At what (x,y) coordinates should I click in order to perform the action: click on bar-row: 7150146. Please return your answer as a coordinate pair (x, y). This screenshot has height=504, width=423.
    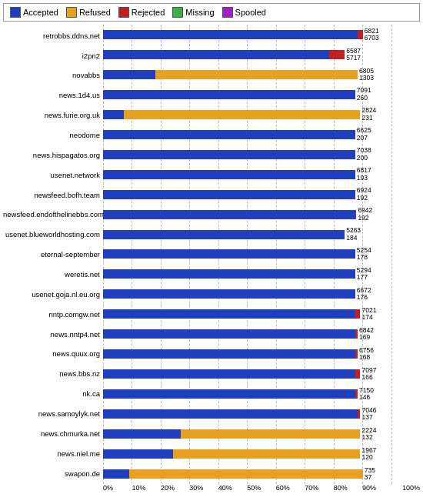
    Looking at the image, I should click on (261, 394).